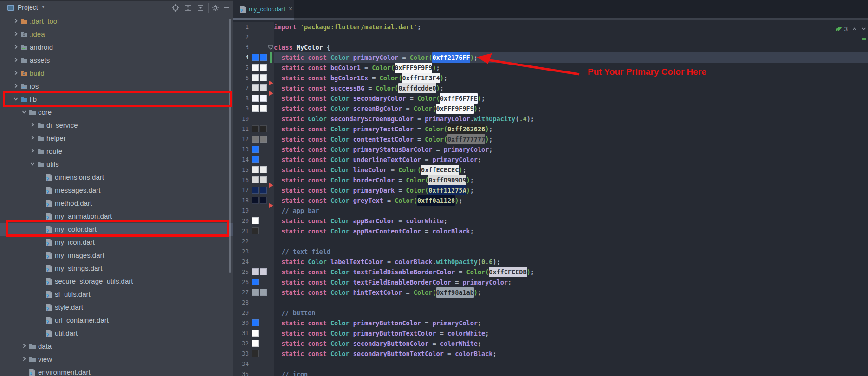  Describe the element at coordinates (551, 303) in the screenshot. I see `code-line-28: 28` at that location.